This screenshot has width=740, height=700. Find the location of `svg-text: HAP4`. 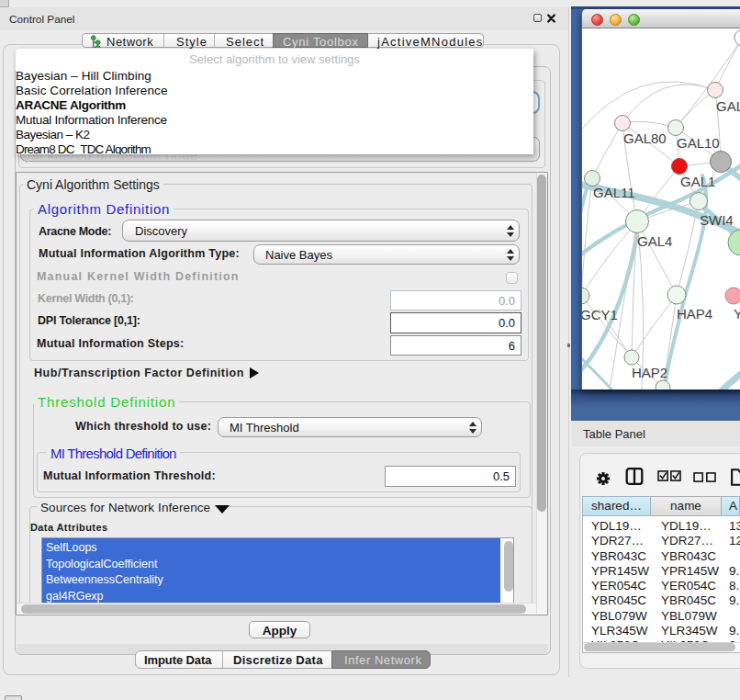

svg-text: HAP4 is located at coordinates (694, 314).